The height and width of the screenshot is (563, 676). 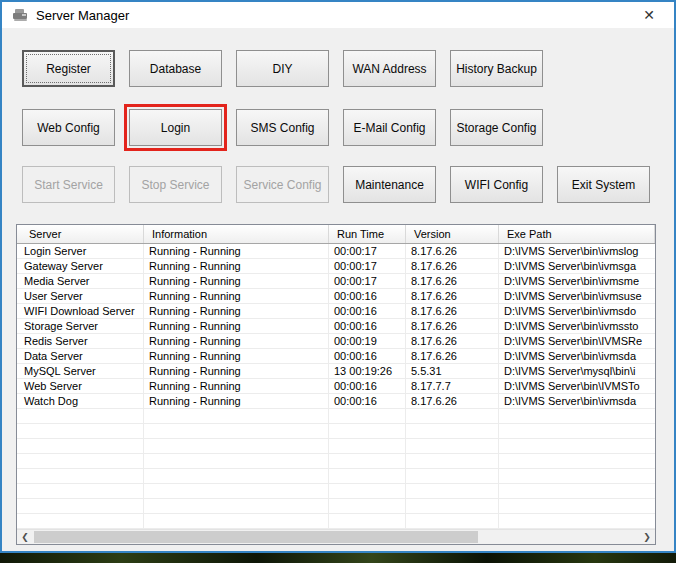 What do you see at coordinates (336, 386) in the screenshot?
I see `table-row: Web Server Running - Running 00:00:16 8.…` at bounding box center [336, 386].